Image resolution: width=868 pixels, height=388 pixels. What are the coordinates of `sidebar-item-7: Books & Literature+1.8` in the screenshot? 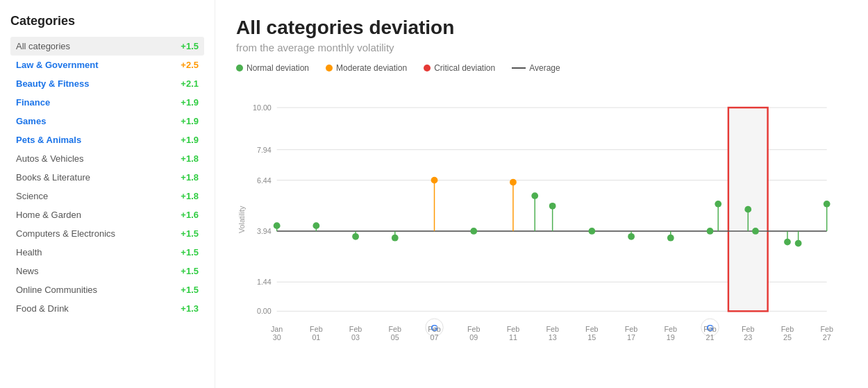 It's located at (107, 178).